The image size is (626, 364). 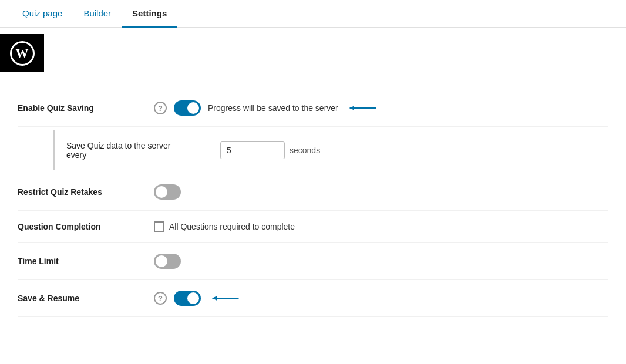 I want to click on time-limit-toggle, so click(x=167, y=261).